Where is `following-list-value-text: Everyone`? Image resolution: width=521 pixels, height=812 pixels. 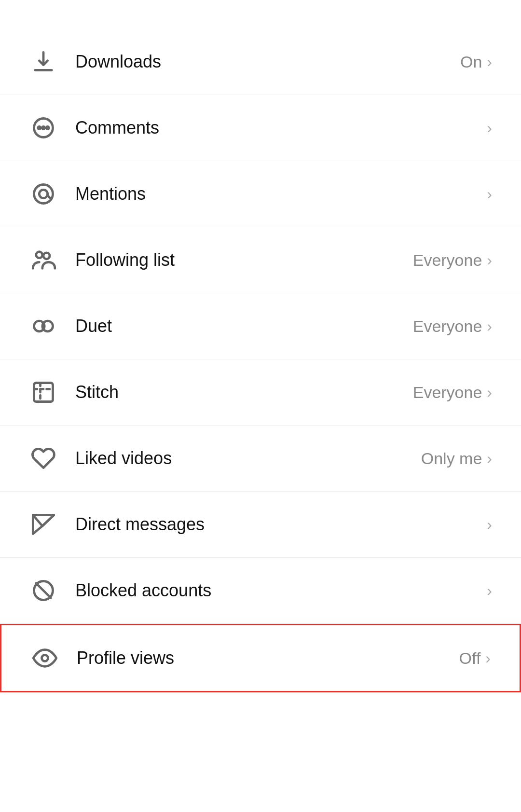 following-list-value-text: Everyone is located at coordinates (448, 261).